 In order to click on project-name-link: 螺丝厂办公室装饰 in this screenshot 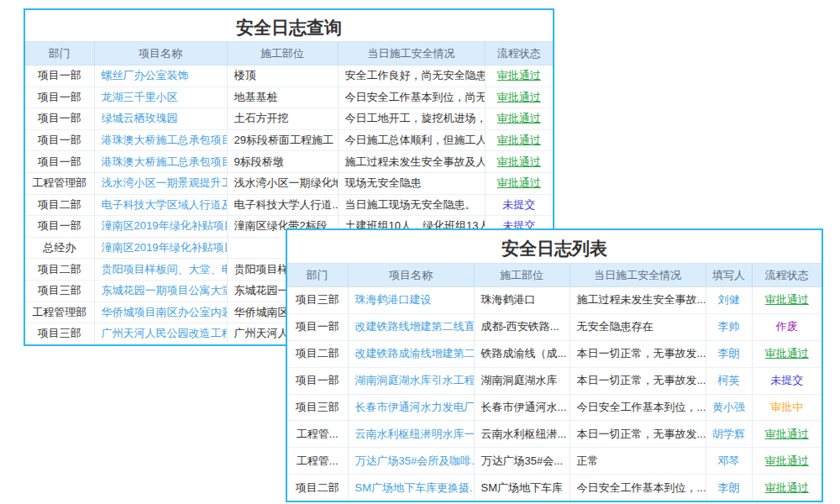, I will do `click(160, 76)`.